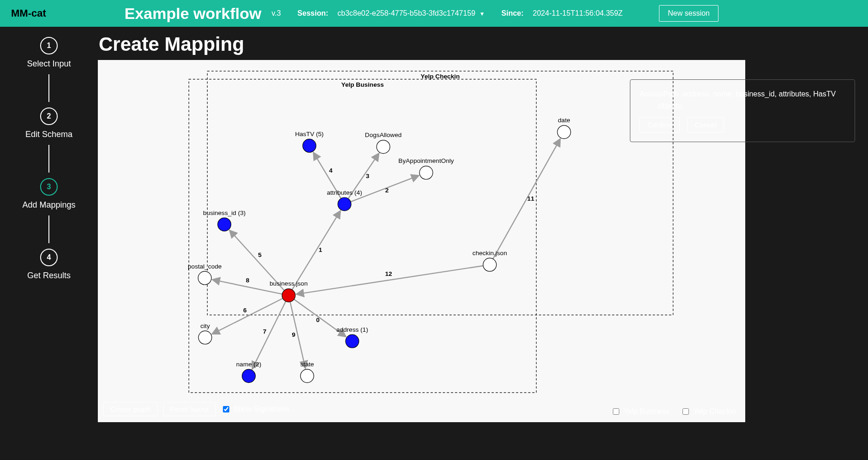  I want to click on graph-node-label: state, so click(307, 364).